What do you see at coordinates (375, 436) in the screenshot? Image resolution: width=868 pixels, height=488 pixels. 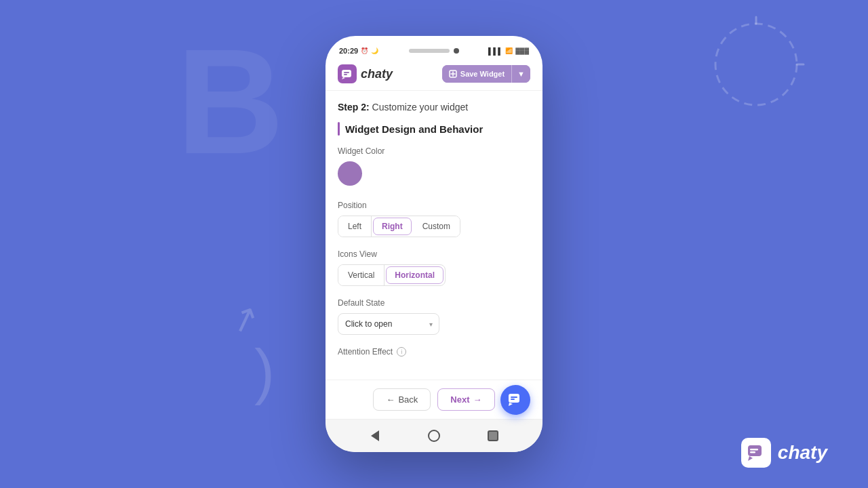 I see `nav-back-button` at bounding box center [375, 436].